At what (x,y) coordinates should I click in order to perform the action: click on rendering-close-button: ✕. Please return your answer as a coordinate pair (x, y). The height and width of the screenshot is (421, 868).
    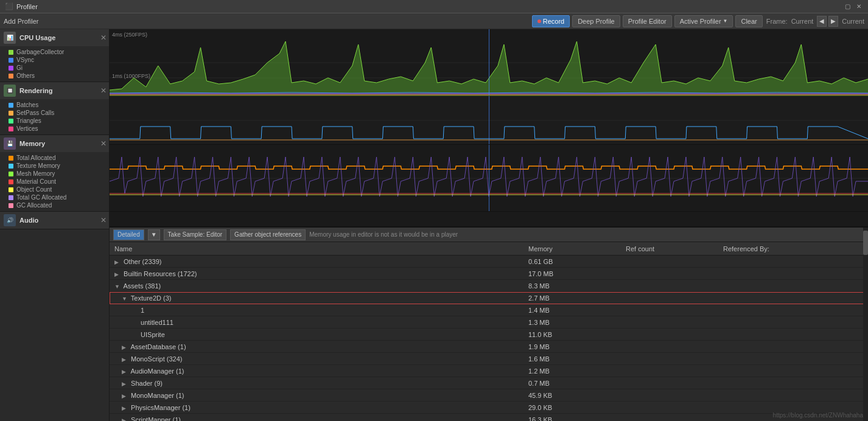
    Looking at the image, I should click on (103, 91).